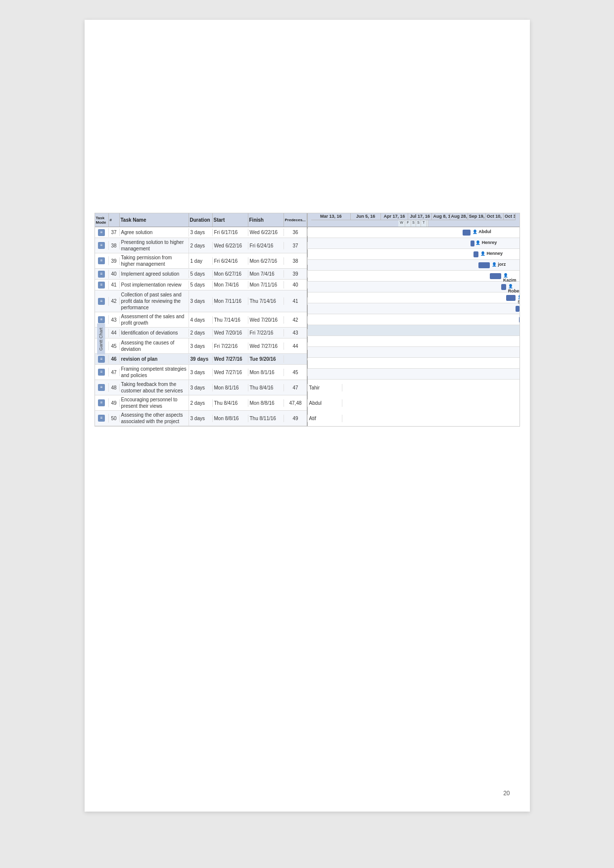 This screenshot has width=614, height=868. What do you see at coordinates (296, 285) in the screenshot?
I see `task-pred-cell: 40` at bounding box center [296, 285].